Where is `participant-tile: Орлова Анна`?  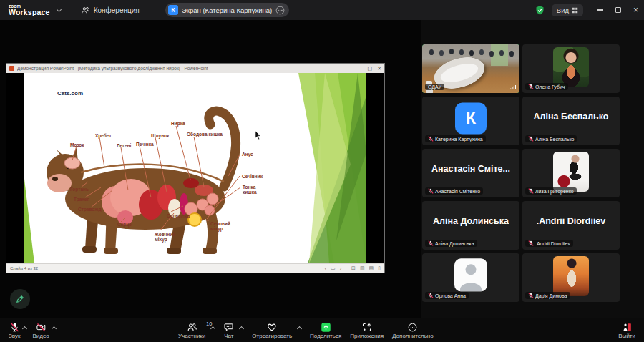
participant-tile: Орлова Анна is located at coordinates (471, 278).